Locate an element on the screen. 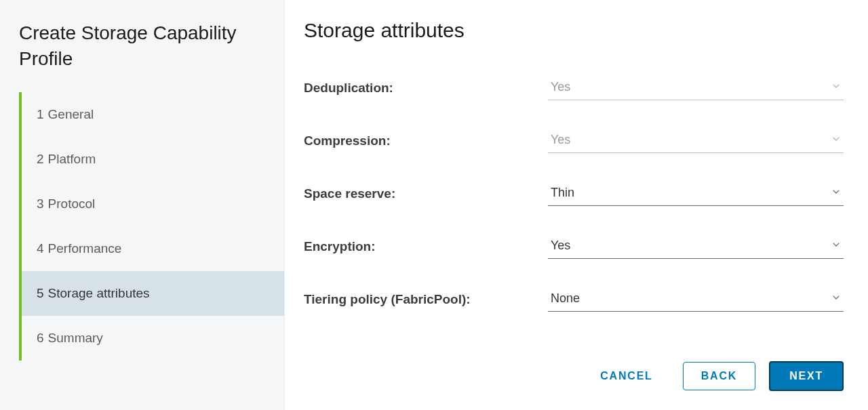  field-select-2: Thin is located at coordinates (696, 194).